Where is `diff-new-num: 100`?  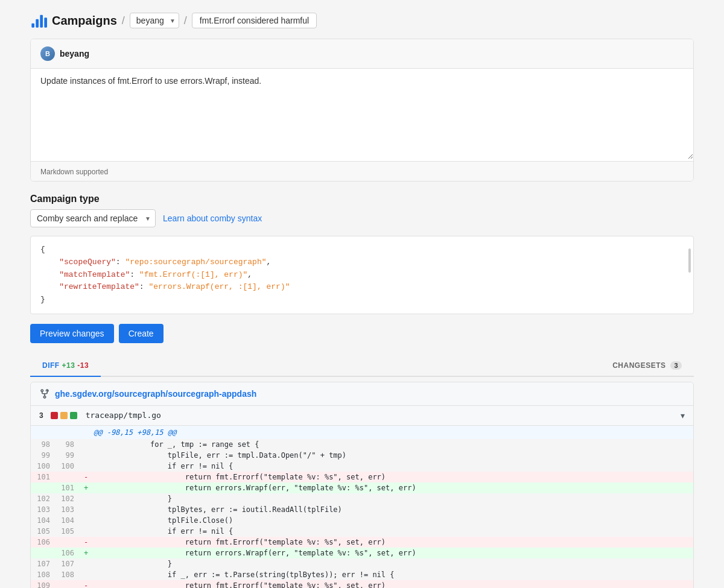 diff-new-num: 100 is located at coordinates (67, 466).